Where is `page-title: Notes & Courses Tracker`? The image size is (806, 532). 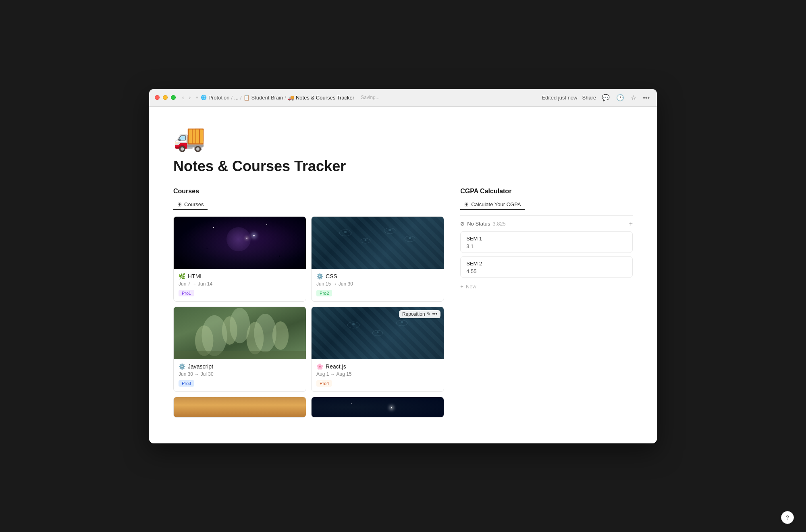
page-title: Notes & Courses Tracker is located at coordinates (403, 166).